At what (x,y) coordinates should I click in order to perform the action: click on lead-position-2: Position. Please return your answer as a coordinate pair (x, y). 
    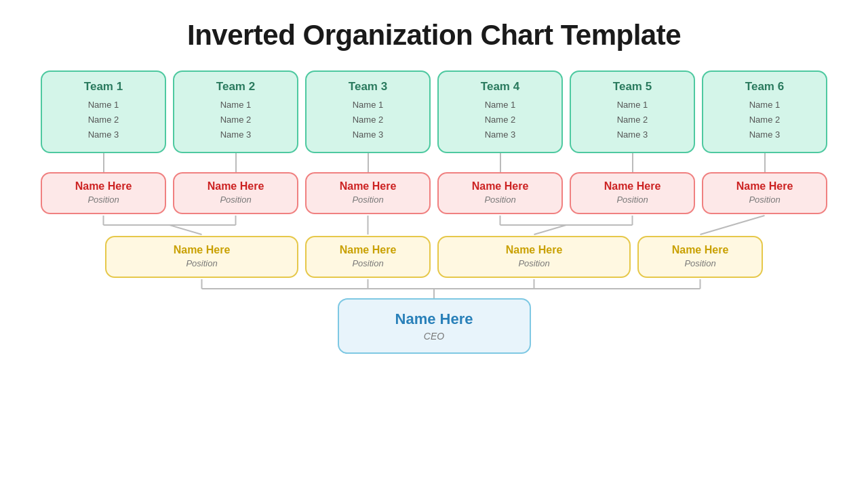
    Looking at the image, I should click on (368, 263).